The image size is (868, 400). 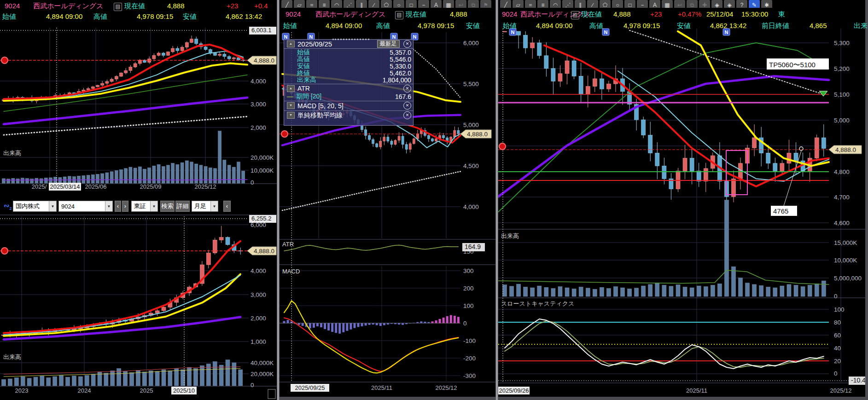 What do you see at coordinates (435, 72) in the screenshot?
I see `ma-dotted-falling` at bounding box center [435, 72].